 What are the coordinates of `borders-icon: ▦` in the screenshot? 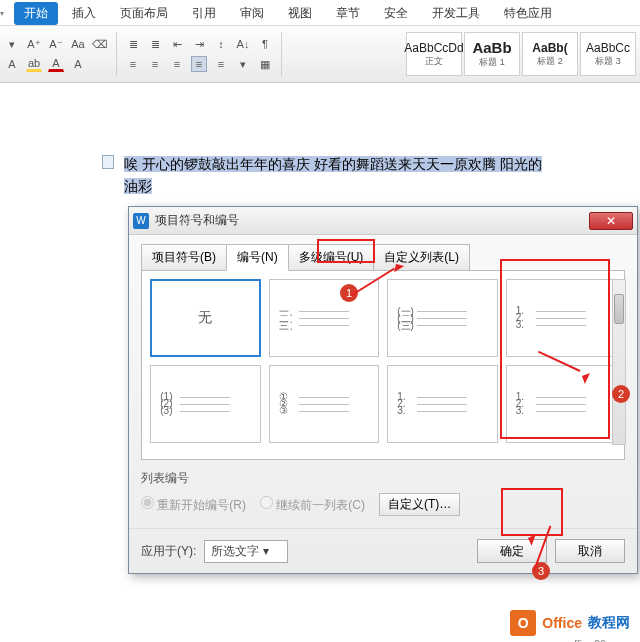 It's located at (265, 64).